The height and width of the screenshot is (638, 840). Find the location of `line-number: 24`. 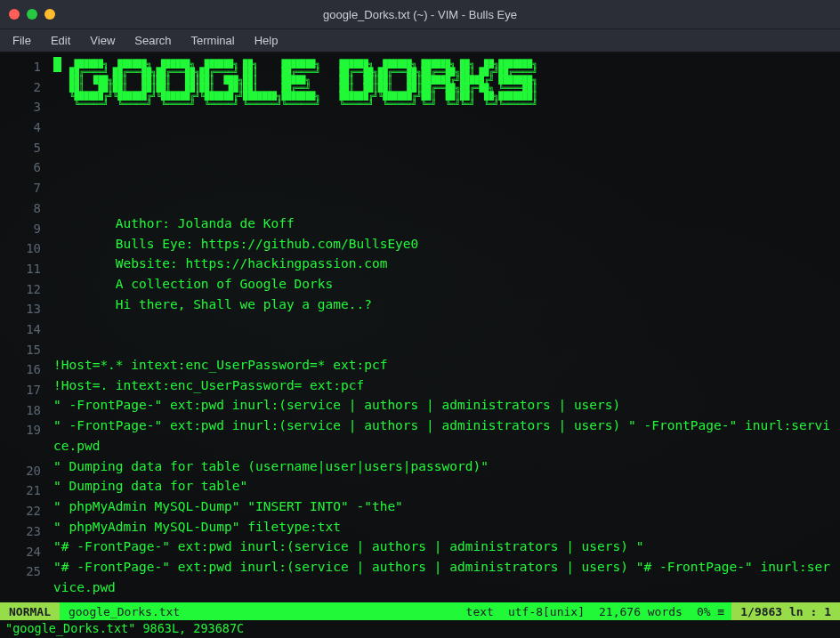

line-number: 24 is located at coordinates (20, 552).